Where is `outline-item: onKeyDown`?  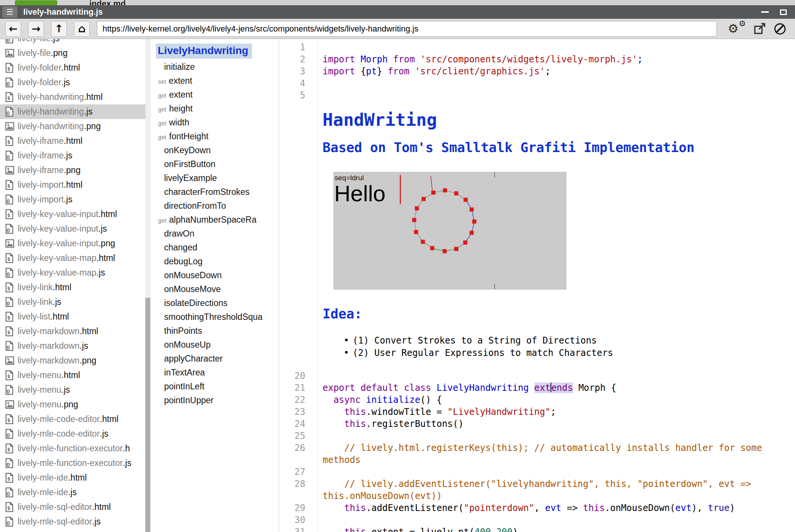 outline-item: onKeyDown is located at coordinates (215, 150).